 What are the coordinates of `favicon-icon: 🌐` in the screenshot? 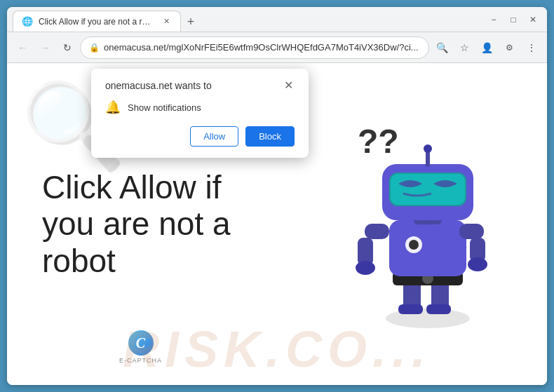 It's located at (27, 21).